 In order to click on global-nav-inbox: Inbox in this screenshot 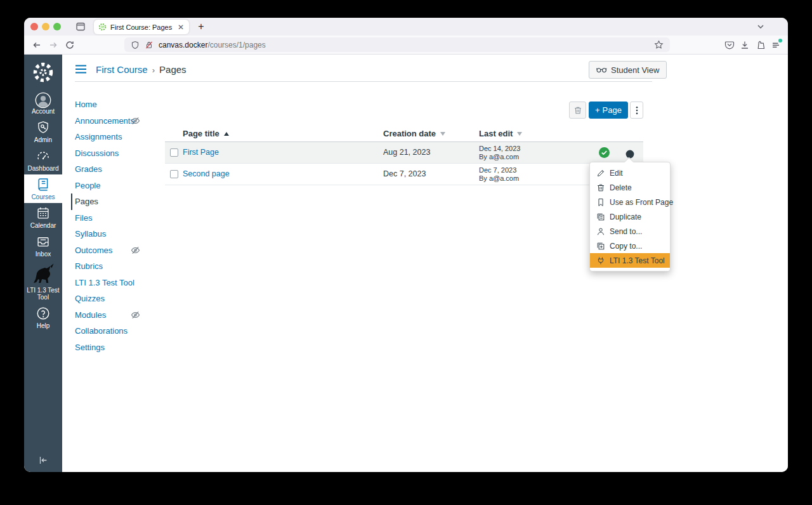, I will do `click(43, 246)`.